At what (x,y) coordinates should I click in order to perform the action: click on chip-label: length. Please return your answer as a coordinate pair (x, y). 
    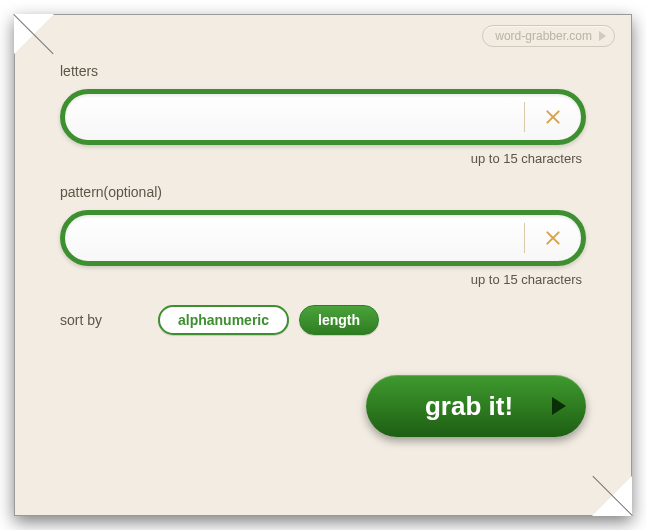
    Looking at the image, I should click on (339, 320).